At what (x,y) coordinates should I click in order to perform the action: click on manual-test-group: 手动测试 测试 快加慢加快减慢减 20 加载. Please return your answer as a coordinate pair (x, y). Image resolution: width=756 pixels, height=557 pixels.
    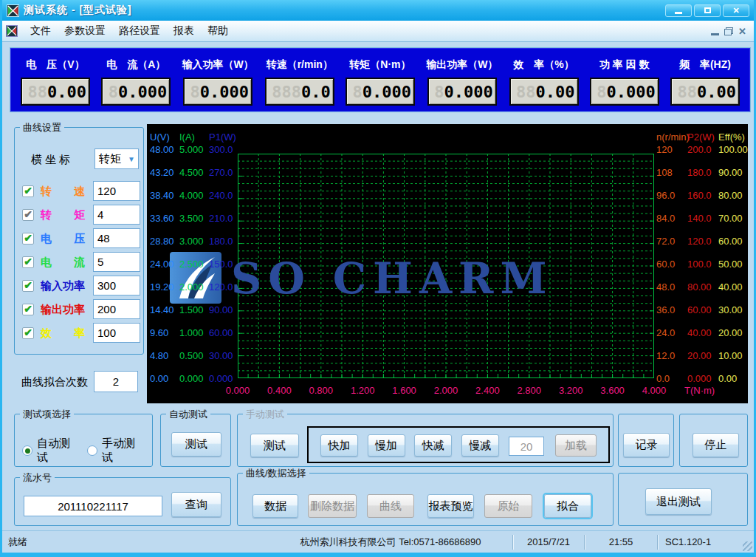
    Looking at the image, I should click on (425, 440).